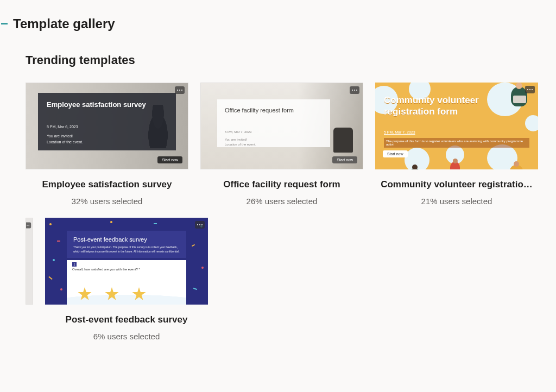  I want to click on page-header: Template gallery, so click(278, 16).